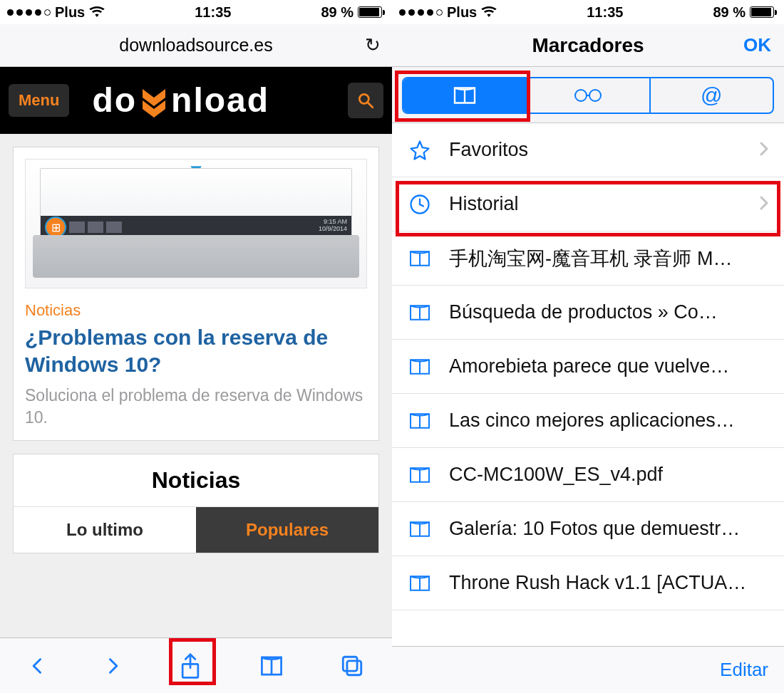 Image resolution: width=784 pixels, height=693 pixels. Describe the element at coordinates (744, 669) in the screenshot. I see `edit-button: Editar` at that location.